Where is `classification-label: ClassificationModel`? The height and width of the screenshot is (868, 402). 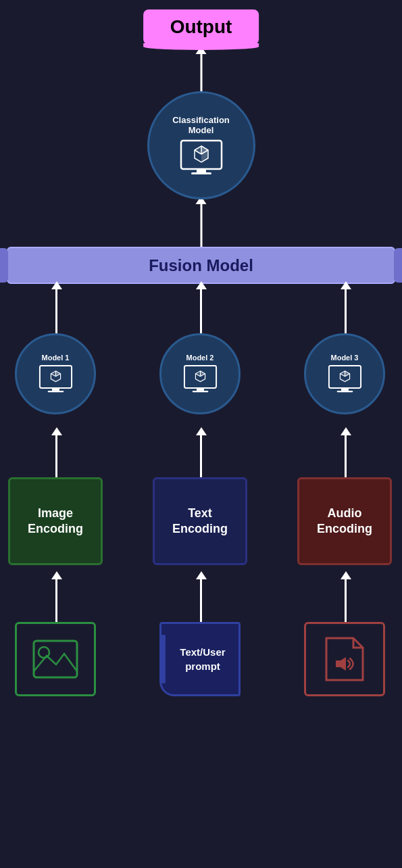 classification-label: ClassificationModel is located at coordinates (201, 125).